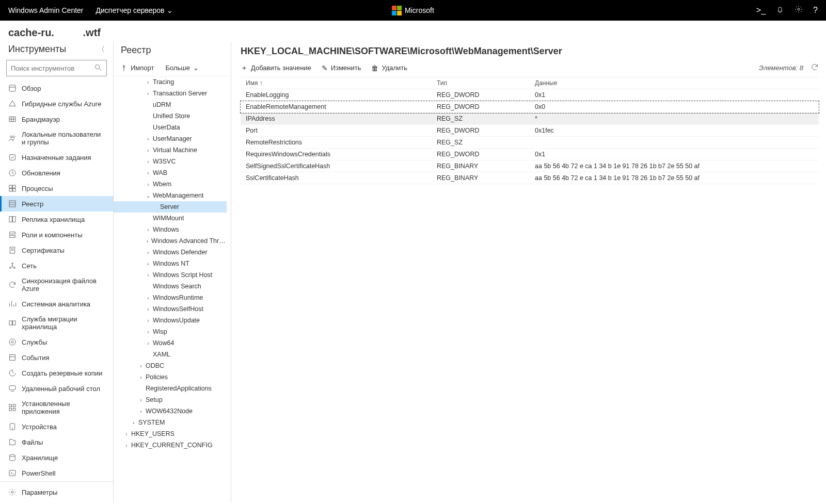  Describe the element at coordinates (137, 68) in the screenshot. I see `import-button: ⭱ Импорт` at that location.